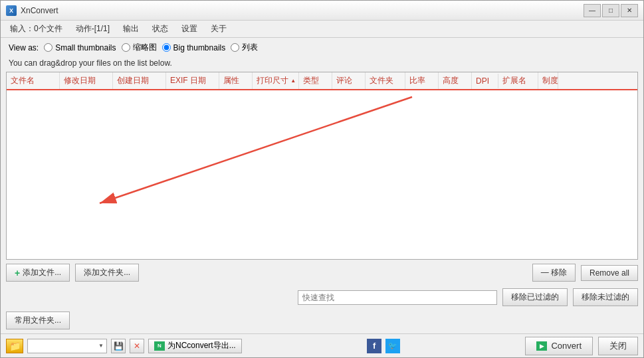 The image size is (644, 358). I want to click on title-bar: X XnConvert — □ ✕, so click(322, 11).